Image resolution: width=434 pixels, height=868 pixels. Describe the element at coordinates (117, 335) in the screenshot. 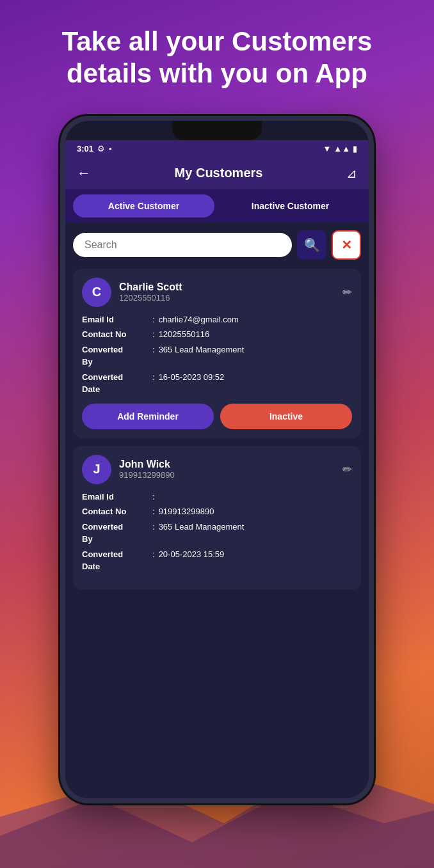

I see `contact-label: Contact No` at that location.